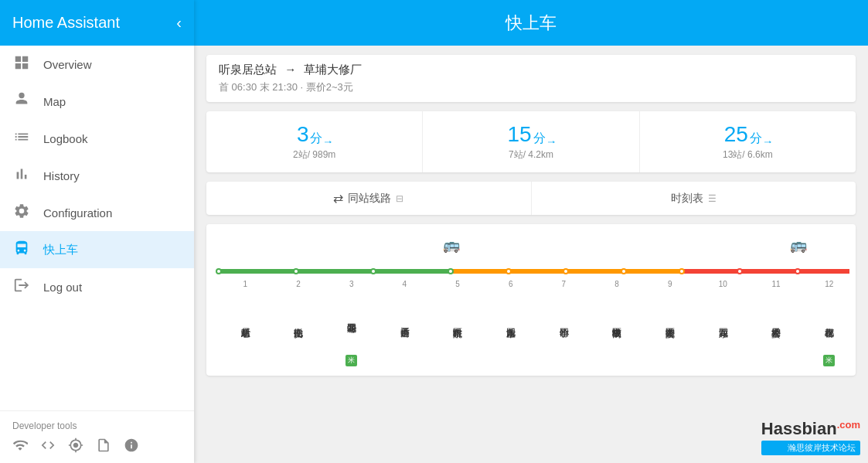 This screenshot has height=463, width=868. I want to click on info-icon, so click(131, 447).